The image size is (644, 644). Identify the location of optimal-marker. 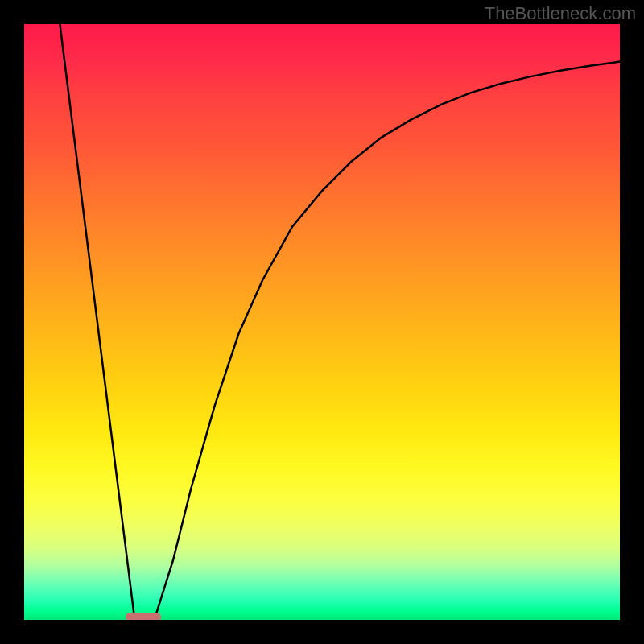
(143, 617).